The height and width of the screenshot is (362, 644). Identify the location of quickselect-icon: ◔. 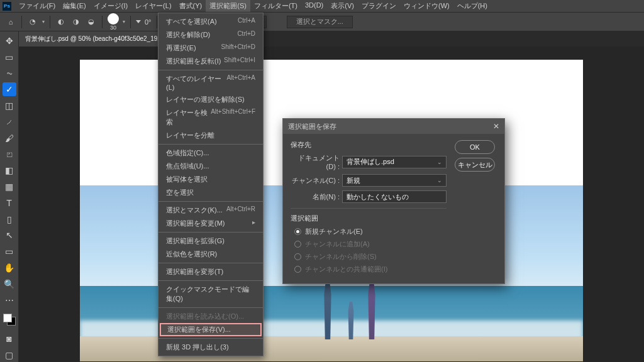
(33, 22).